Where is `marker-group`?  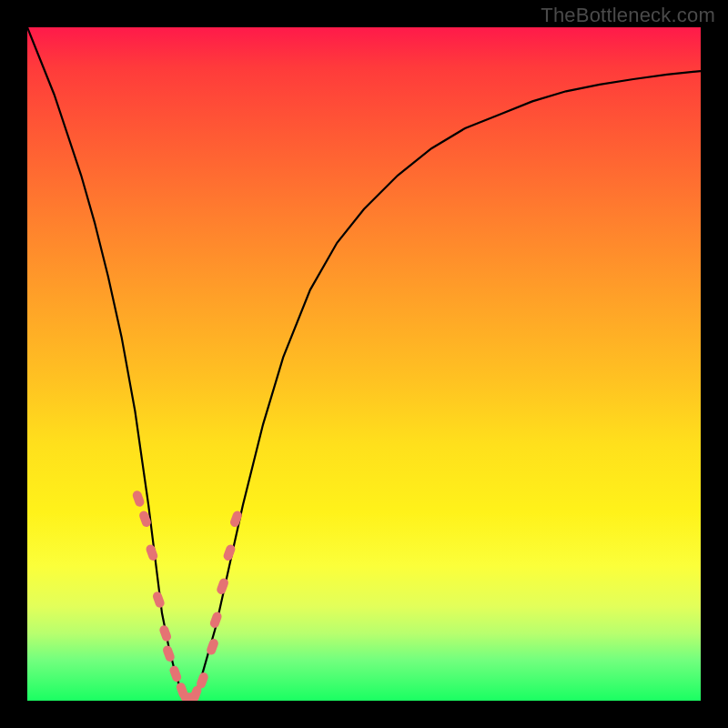 marker-group is located at coordinates (187, 595).